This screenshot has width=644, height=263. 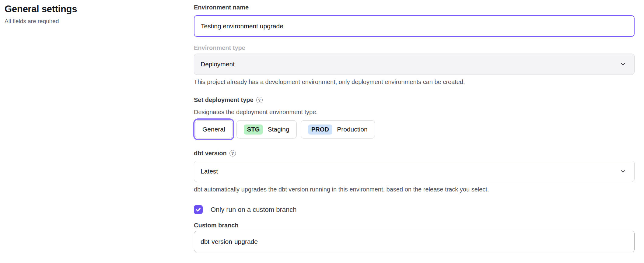 What do you see at coordinates (414, 112) in the screenshot?
I see `deployment-type-helper: Designates the deployment environment ty…` at bounding box center [414, 112].